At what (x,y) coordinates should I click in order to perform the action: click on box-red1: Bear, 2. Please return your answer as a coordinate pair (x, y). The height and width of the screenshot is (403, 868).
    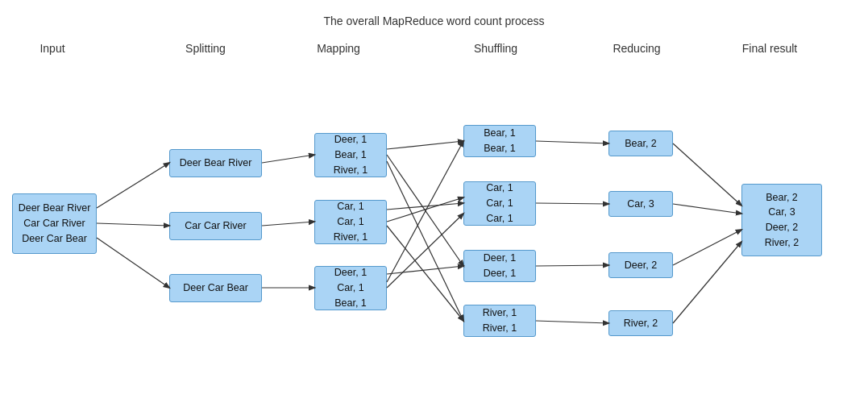
    Looking at the image, I should click on (641, 143).